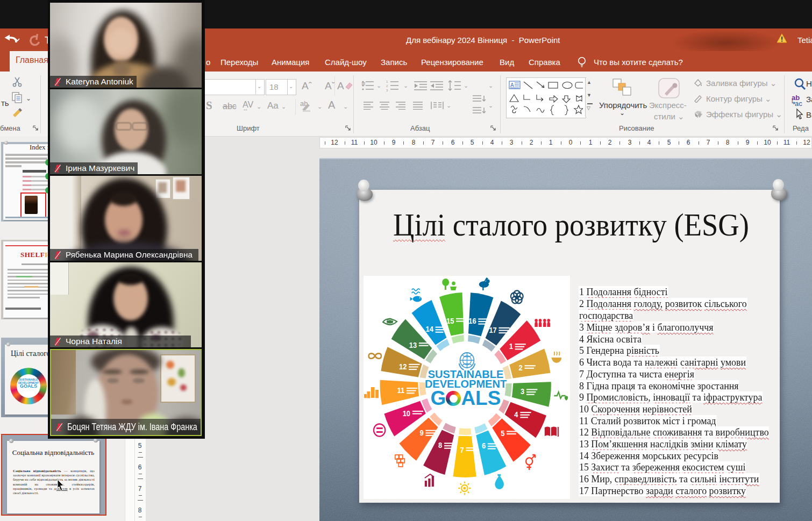 The image size is (812, 521). What do you see at coordinates (512, 85) in the screenshot?
I see `svg-text: A` at bounding box center [512, 85].